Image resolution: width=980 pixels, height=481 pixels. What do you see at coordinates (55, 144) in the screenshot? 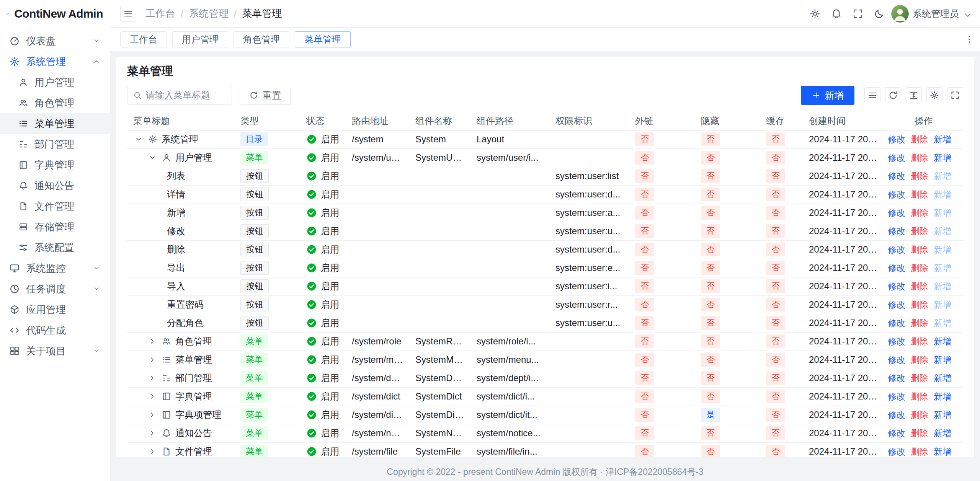
I see `sidebar-subitem: 部门管理` at bounding box center [55, 144].